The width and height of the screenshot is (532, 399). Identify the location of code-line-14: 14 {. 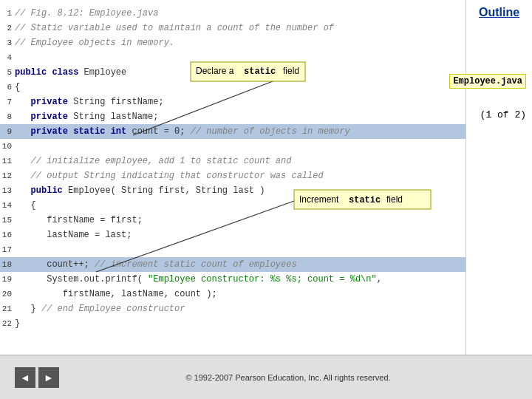
(233, 205).